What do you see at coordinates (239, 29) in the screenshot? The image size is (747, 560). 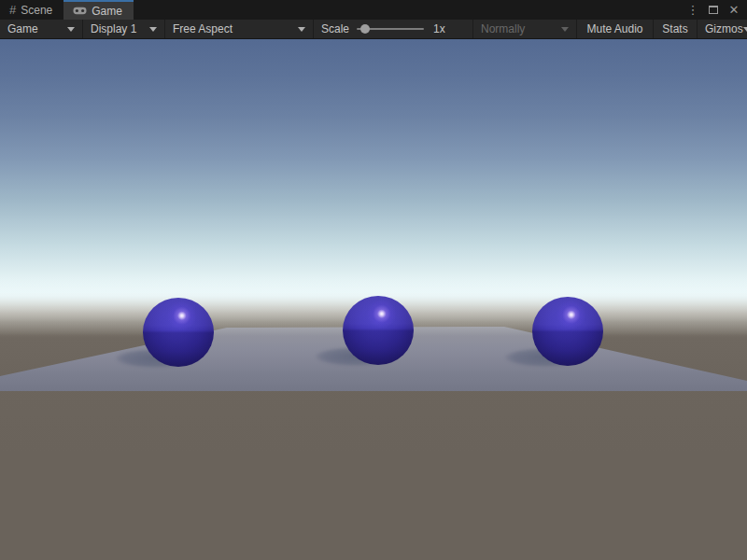 I see `aspect-ratio-dropdown: Free Aspect` at bounding box center [239, 29].